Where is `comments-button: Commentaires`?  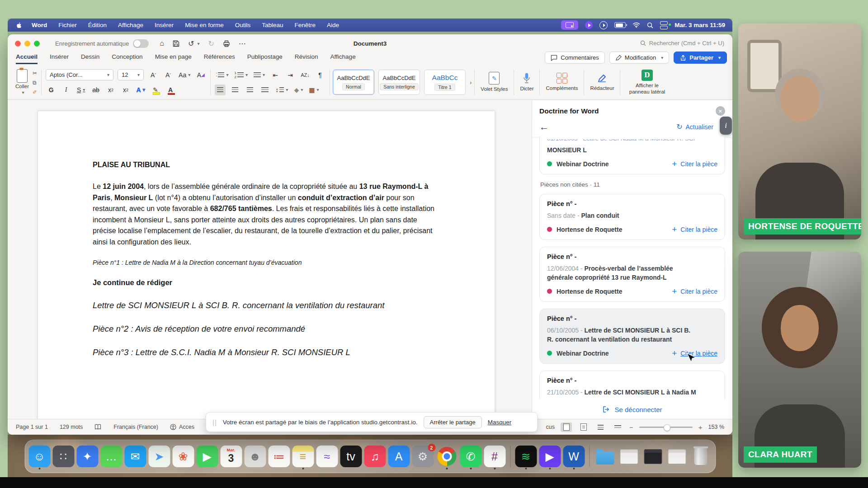 comments-button: Commentaires is located at coordinates (575, 58).